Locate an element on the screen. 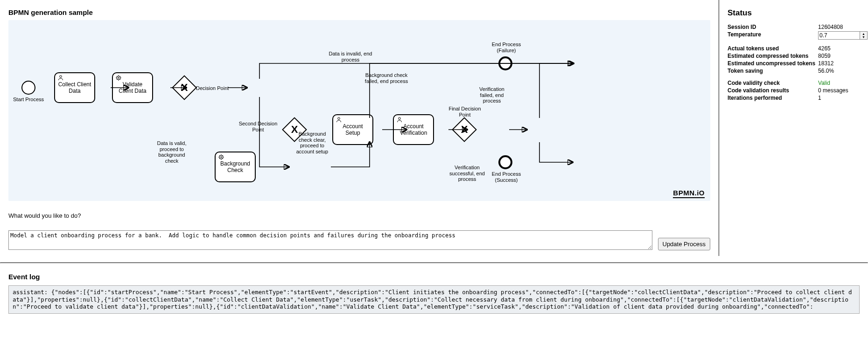 This screenshot has height=359, width=868. gateway-final-label: Final Decision Point is located at coordinates (465, 112).